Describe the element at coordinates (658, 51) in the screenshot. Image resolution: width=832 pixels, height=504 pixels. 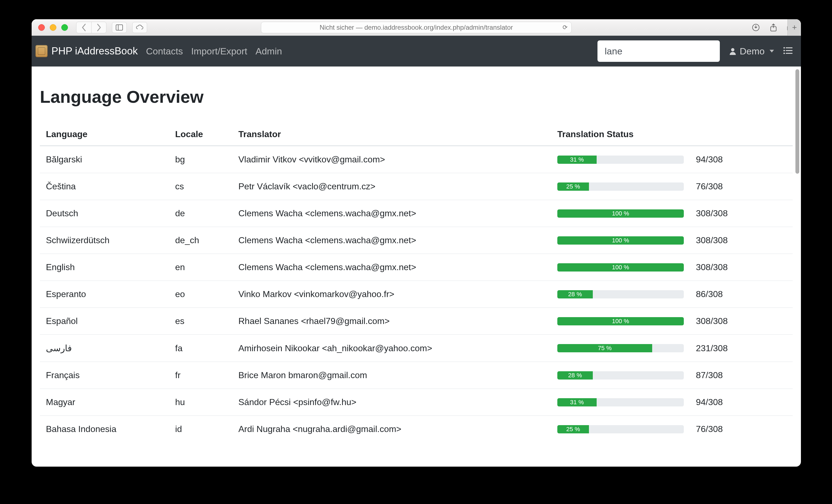
I see `search-box` at that location.